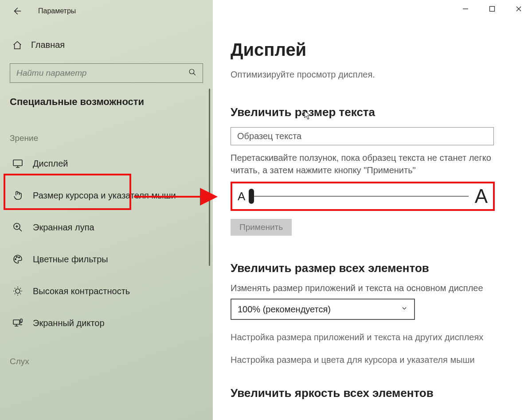 The height and width of the screenshot is (420, 532). I want to click on contrast-icon, so click(19, 291).